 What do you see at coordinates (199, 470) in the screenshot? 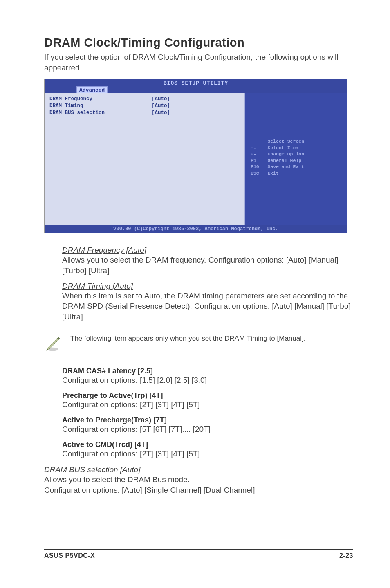
I see `dram-bus-head: DRAM BUS selection [Auto]` at bounding box center [199, 470].